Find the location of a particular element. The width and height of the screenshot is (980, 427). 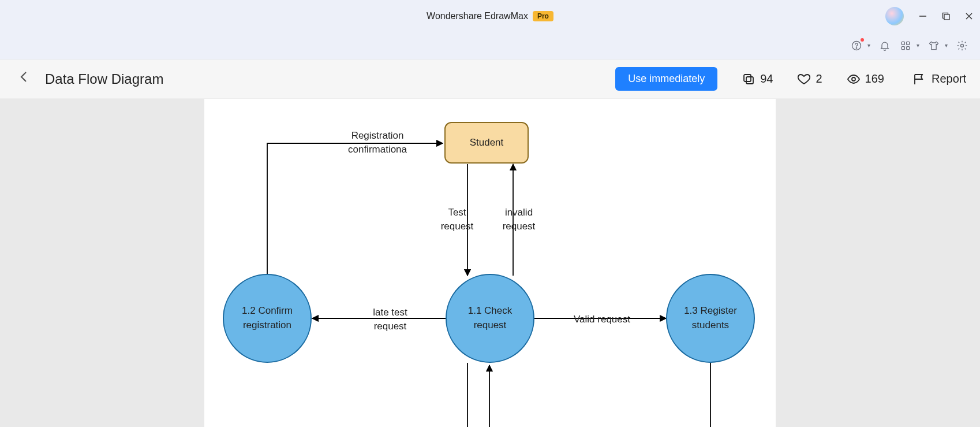

report-button: Report is located at coordinates (939, 79).